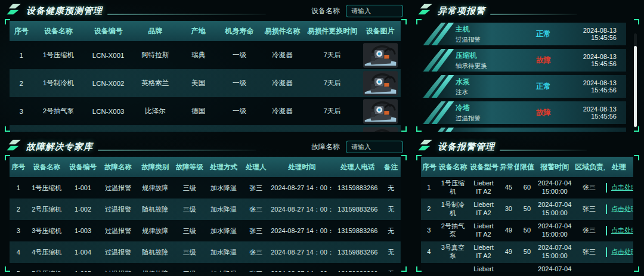 The image size is (644, 276). What do you see at coordinates (205, 209) in the screenshot?
I see `table-row: 22号压缩机1-002过温报警随机故障三级加水降温张三2024-08-27 14…` at bounding box center [205, 209].